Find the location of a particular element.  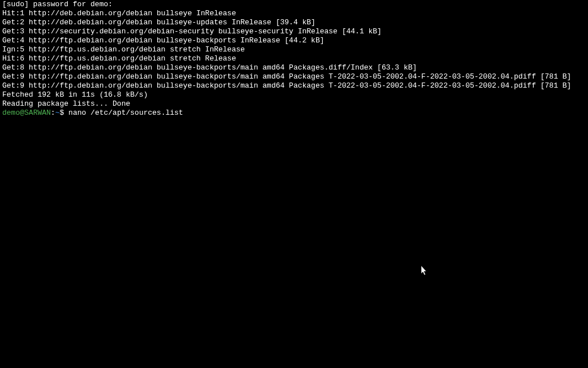

output-line: Get:3 http://security.debian.org/debian-… is located at coordinates (294, 32).